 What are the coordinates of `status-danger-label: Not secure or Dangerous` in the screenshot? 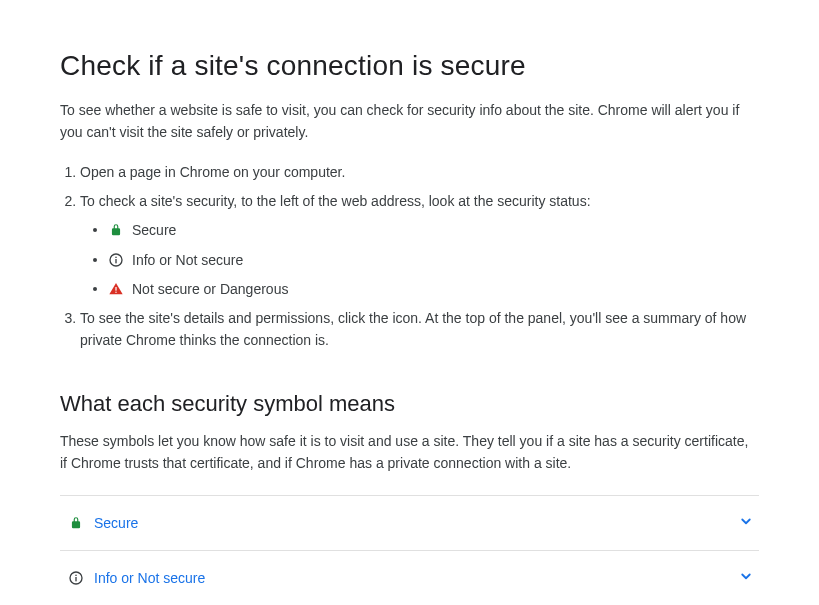 It's located at (210, 289).